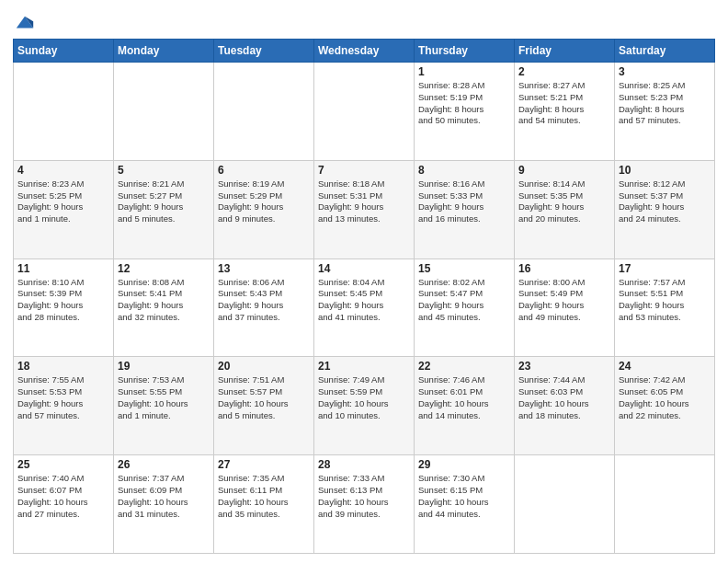 This screenshot has height=563, width=728. What do you see at coordinates (665, 52) in the screenshot?
I see `calendar-header-saturday: Saturday` at bounding box center [665, 52].